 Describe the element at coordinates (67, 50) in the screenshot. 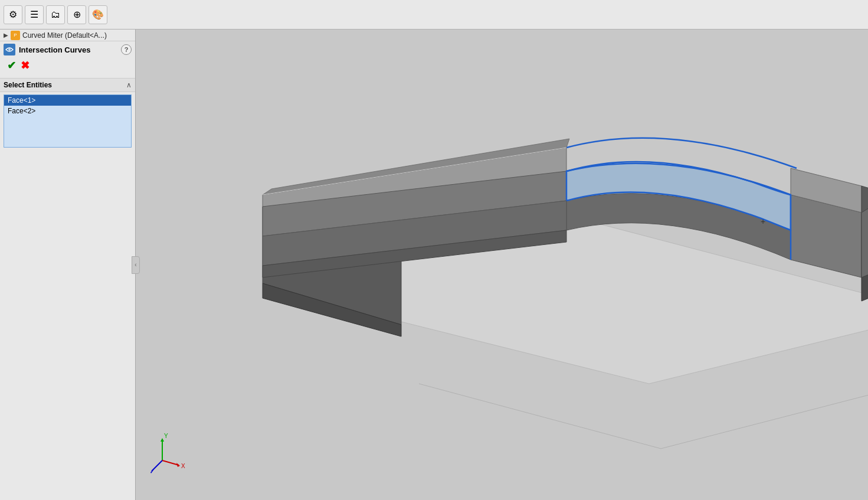

I see `feature-title-row: Intersection Curves ?` at that location.